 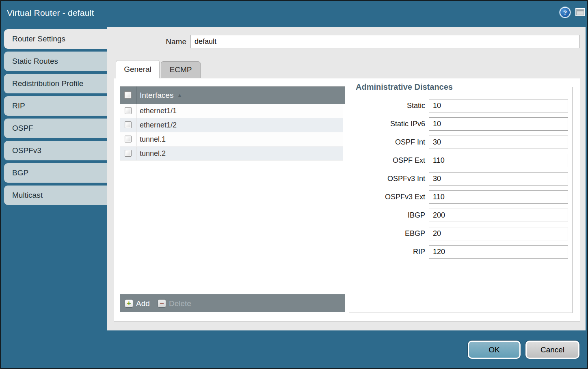 I want to click on ospfv3-int-input, so click(x=499, y=179).